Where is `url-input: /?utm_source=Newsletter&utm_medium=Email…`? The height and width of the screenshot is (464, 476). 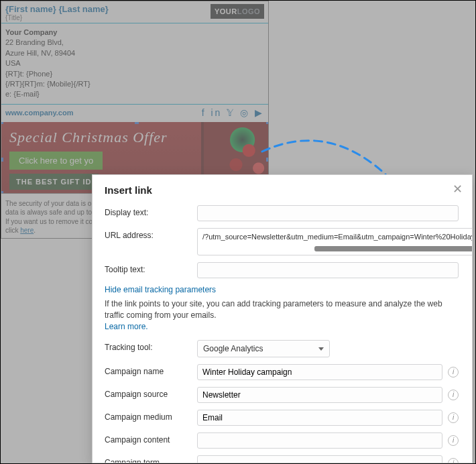 url-input: /?utm_source=Newsletter&utm_medium=Email… is located at coordinates (335, 241).